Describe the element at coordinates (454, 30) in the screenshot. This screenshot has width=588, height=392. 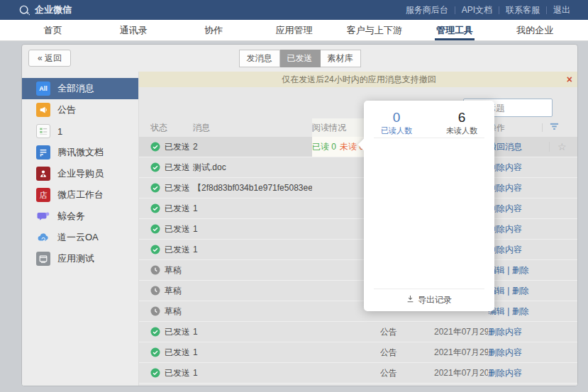
I see `nav-admin-tools: 管理工具` at that location.